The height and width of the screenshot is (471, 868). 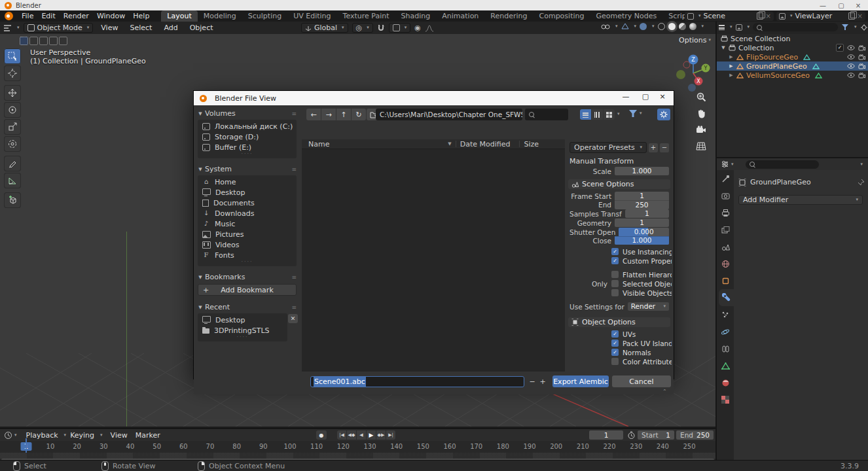 I want to click on file-search-input, so click(x=547, y=114).